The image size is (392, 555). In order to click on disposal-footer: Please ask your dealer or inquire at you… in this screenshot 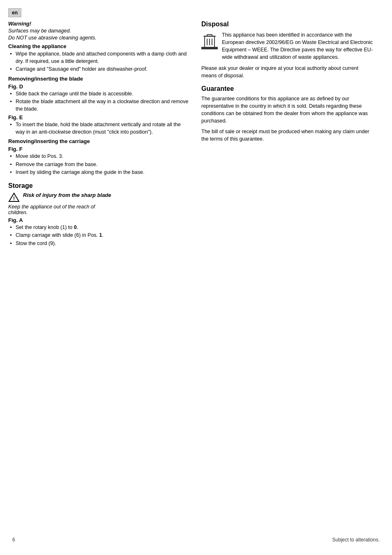, I will do `click(288, 72)`.